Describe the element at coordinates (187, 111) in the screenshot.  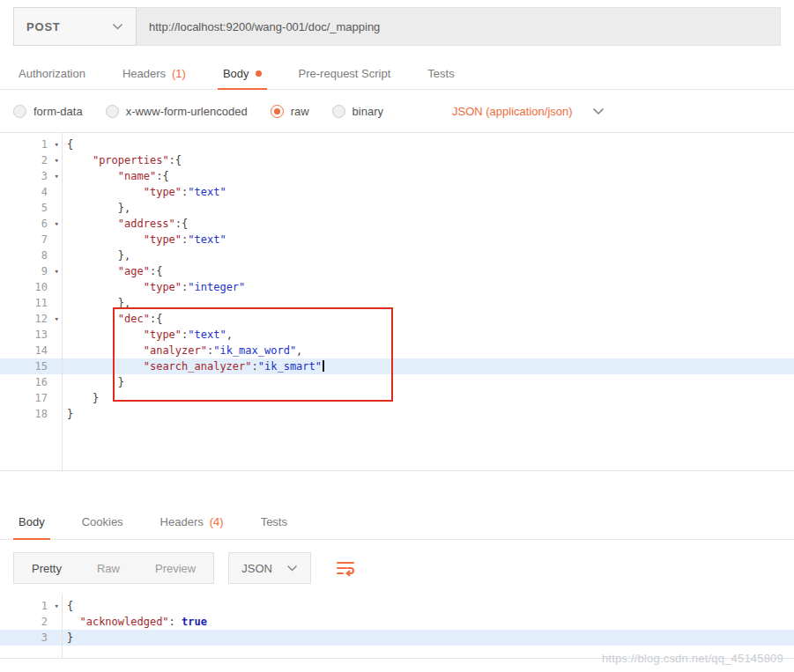
I see `body-mode-label: x-www-form-urlencoded` at that location.